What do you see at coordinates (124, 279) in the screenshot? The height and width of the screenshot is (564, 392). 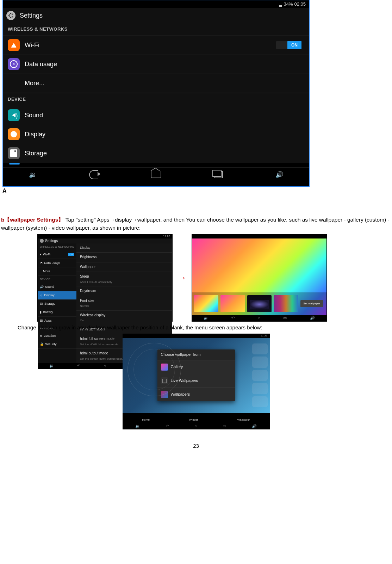 I see `opt-sleep: SleepAfter 1 minute of inactivity` at bounding box center [124, 279].